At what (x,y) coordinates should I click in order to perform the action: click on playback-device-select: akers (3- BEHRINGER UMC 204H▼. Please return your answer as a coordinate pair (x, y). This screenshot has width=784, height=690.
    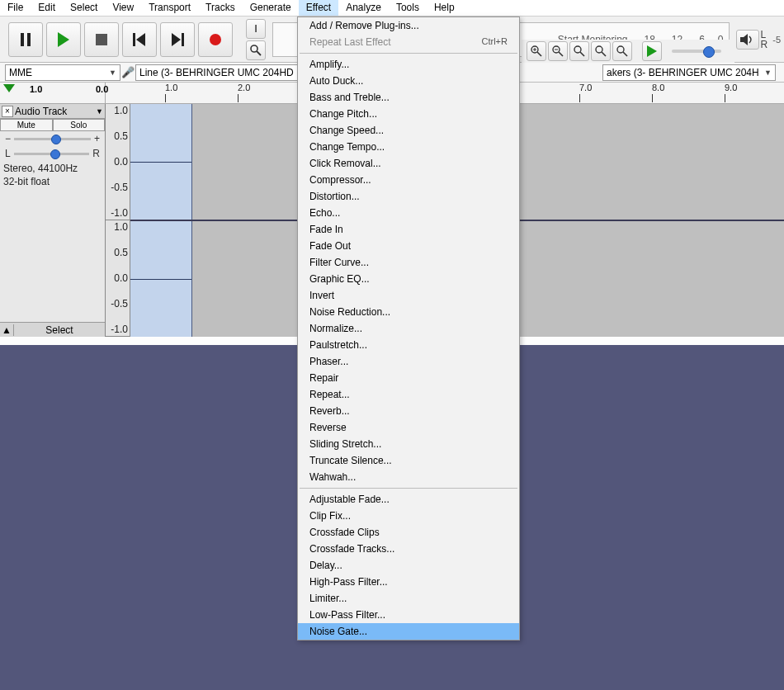
    Looking at the image, I should click on (689, 73).